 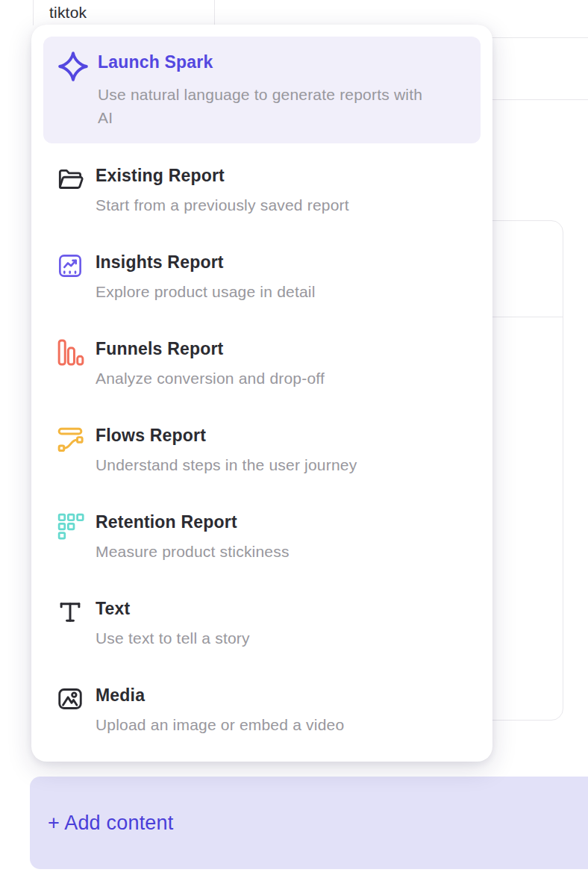 What do you see at coordinates (222, 175) in the screenshot?
I see `menu-item-title: Existing Report` at bounding box center [222, 175].